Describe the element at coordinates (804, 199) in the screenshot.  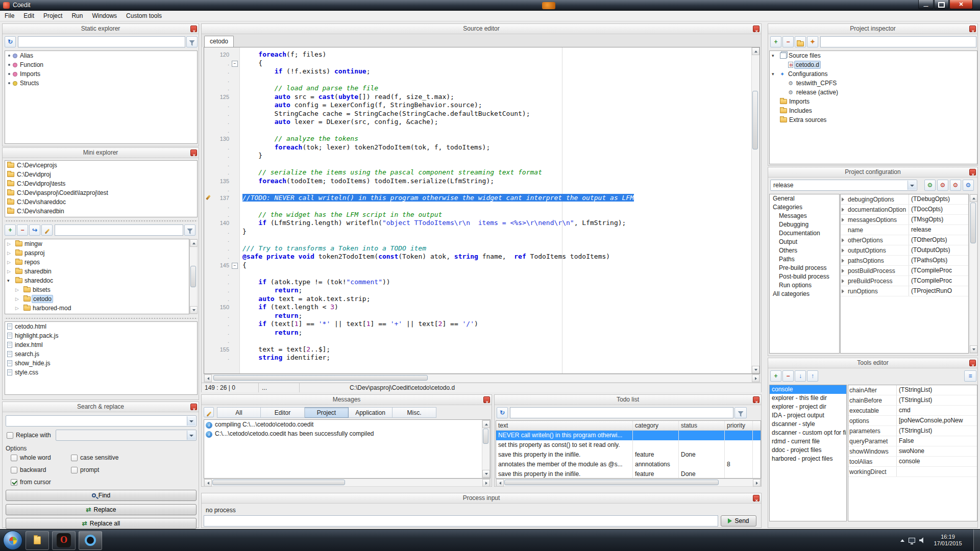
I see `config-category-general: General` at that location.